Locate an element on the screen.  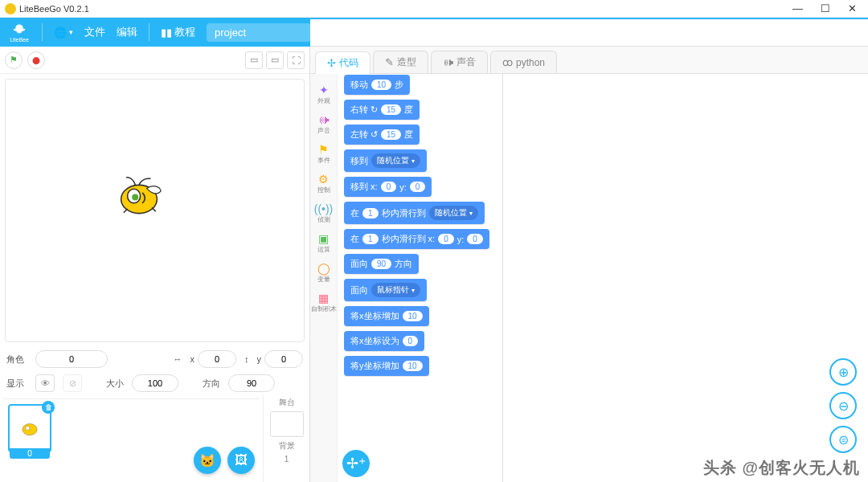
fullscreen-button: ⛶ is located at coordinates (296, 60).